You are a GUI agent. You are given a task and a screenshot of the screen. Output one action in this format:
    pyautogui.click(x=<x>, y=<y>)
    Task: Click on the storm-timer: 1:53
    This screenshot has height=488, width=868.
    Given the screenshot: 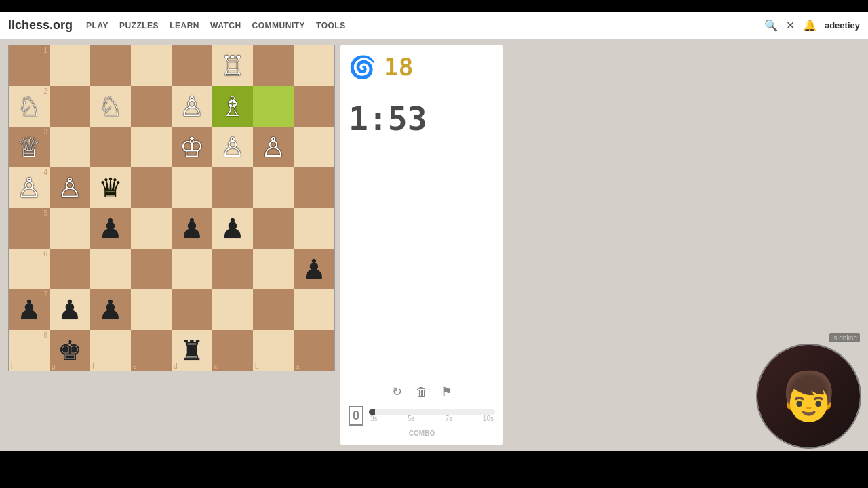 What is the action you would take?
    pyautogui.click(x=422, y=119)
    